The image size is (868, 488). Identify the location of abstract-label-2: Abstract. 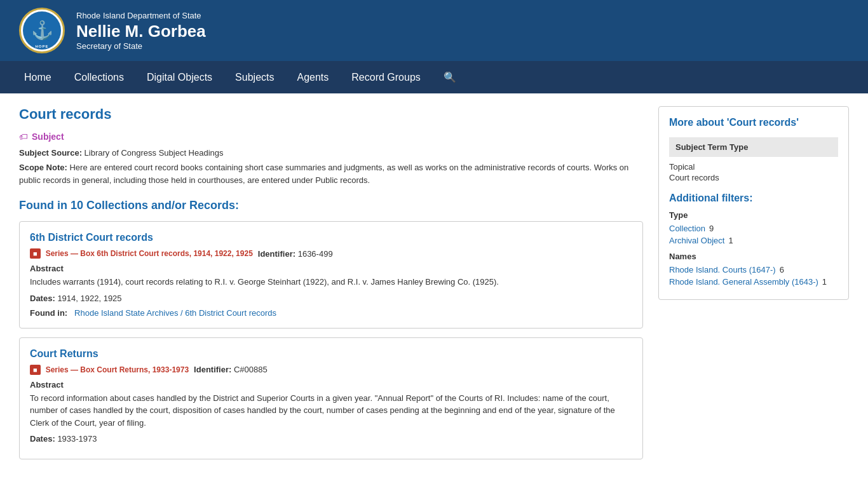
(331, 385).